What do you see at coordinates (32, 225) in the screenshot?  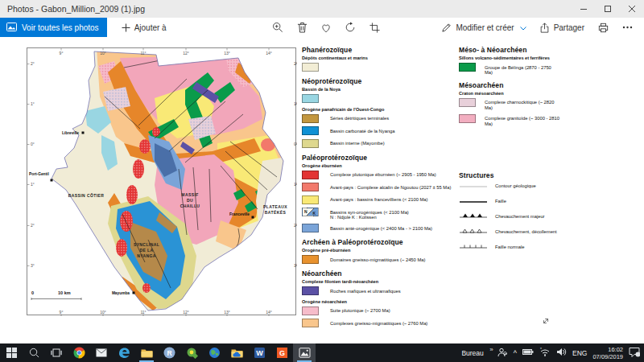 I see `axis-label-left: 2°` at bounding box center [32, 225].